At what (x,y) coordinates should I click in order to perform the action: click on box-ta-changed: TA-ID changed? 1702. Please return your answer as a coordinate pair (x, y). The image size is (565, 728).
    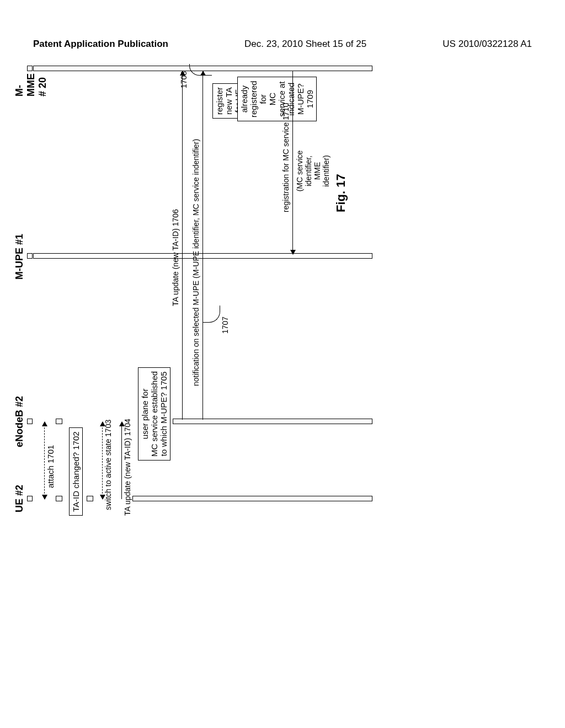
    Looking at the image, I should click on (76, 472).